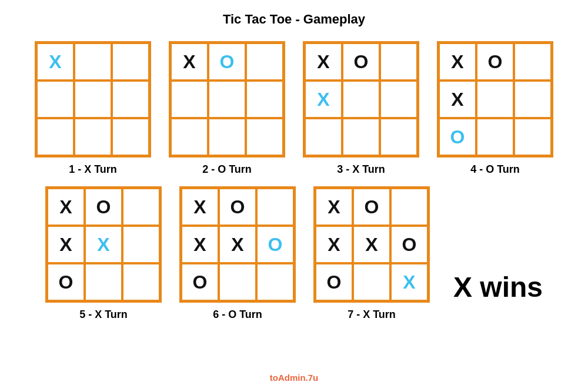 This screenshot has width=588, height=392. What do you see at coordinates (66, 244) in the screenshot?
I see `cell-5-3: X` at bounding box center [66, 244].